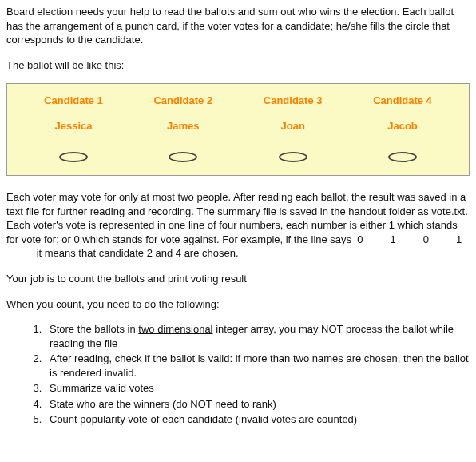 The width and height of the screenshot is (476, 462). Describe the element at coordinates (238, 128) in the screenshot. I see `ballot-row: Candidate 1 Jessica Candidate 2 James Ca…` at that location.